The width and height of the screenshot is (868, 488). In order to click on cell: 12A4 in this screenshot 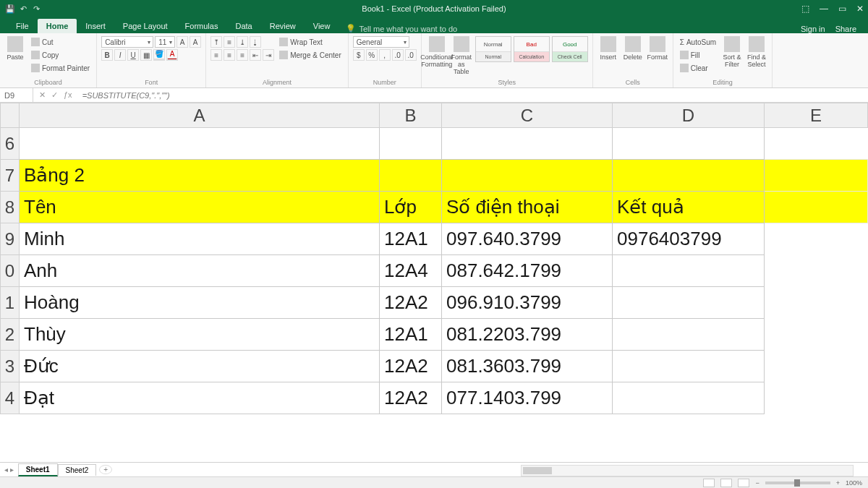, I will do `click(411, 271)`.